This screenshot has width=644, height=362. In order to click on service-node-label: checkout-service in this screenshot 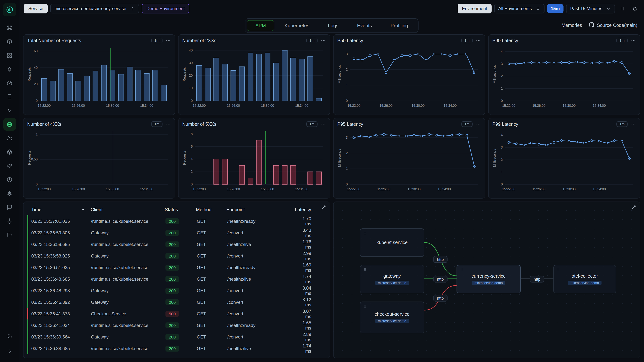, I will do `click(392, 314)`.